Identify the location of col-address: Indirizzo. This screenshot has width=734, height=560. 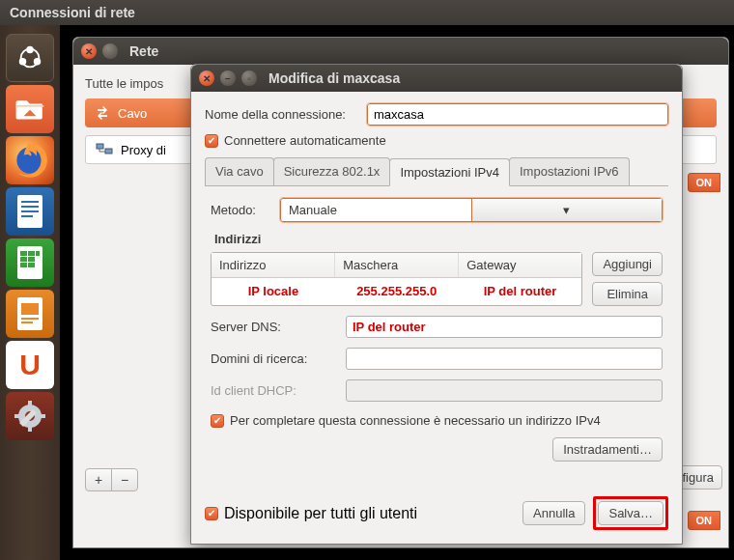
(273, 265).